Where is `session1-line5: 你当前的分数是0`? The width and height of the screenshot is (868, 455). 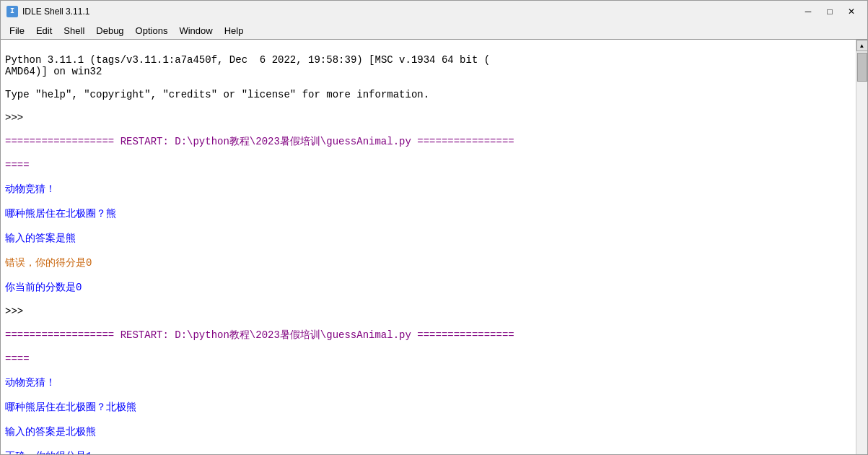
session1-line5: 你当前的分数是0 is located at coordinates (429, 287).